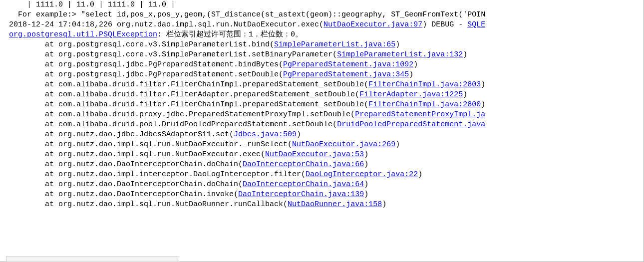  What do you see at coordinates (304, 185) in the screenshot?
I see `source-link: DaoInterceptorChain.java:64` at bounding box center [304, 185].